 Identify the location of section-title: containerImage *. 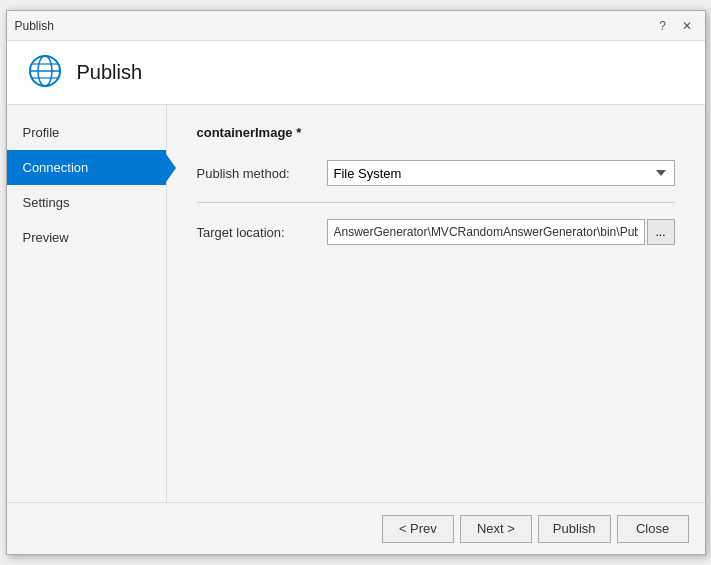
(436, 132).